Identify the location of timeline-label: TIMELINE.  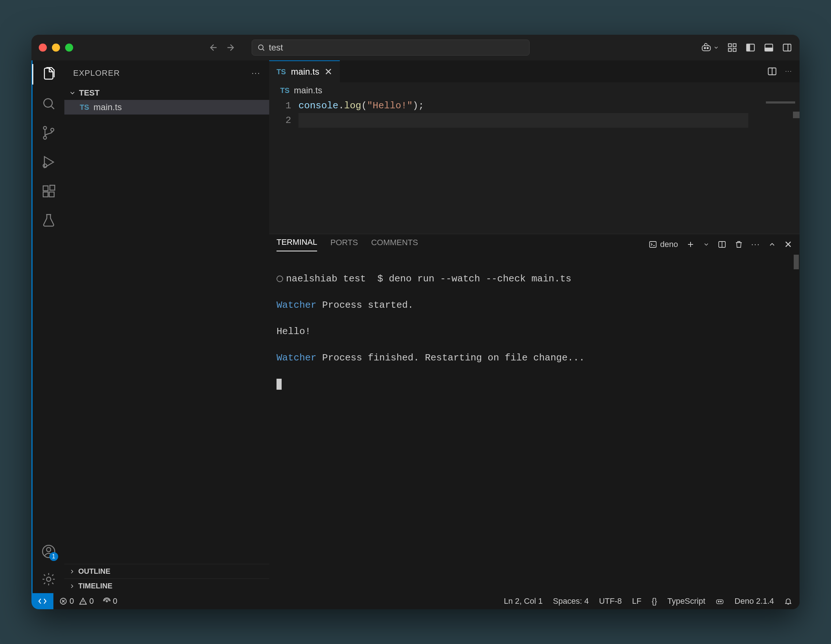
(95, 586).